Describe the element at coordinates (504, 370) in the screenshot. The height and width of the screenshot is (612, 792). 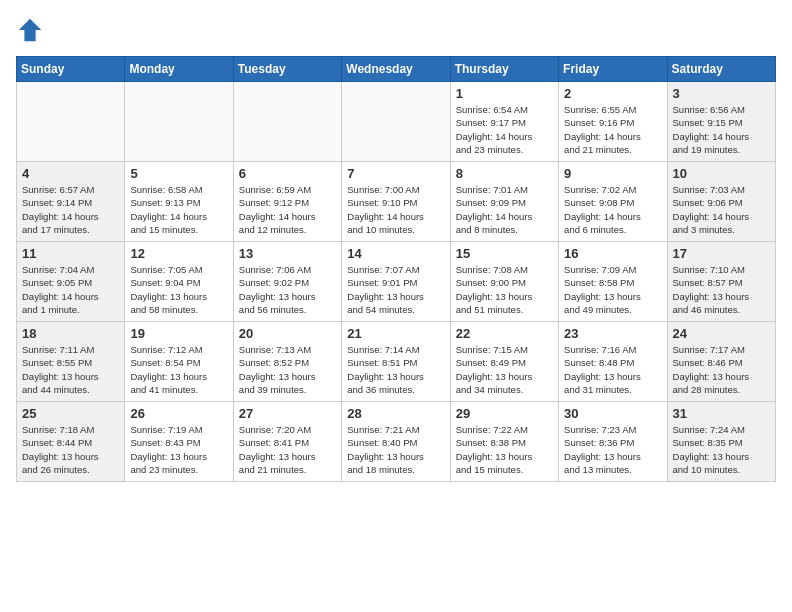
I see `day-info: Sunrise: 7:15 AM Sunset: 8:49 PM Dayligh…` at that location.